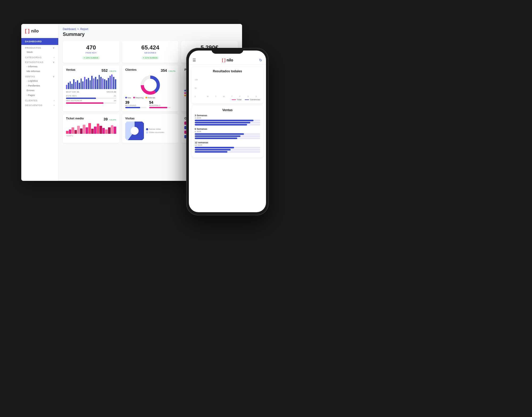 Image resolution: width=532 pixels, height=417 pixels. I want to click on ticket-chart-card: Ticket medio 39 +10,4% TIEMPO, so click(91, 128).